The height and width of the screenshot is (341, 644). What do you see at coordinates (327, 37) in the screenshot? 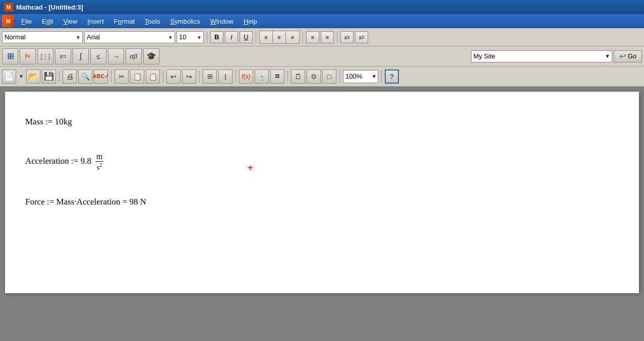
I see `numbered-list-button: ≡` at bounding box center [327, 37].